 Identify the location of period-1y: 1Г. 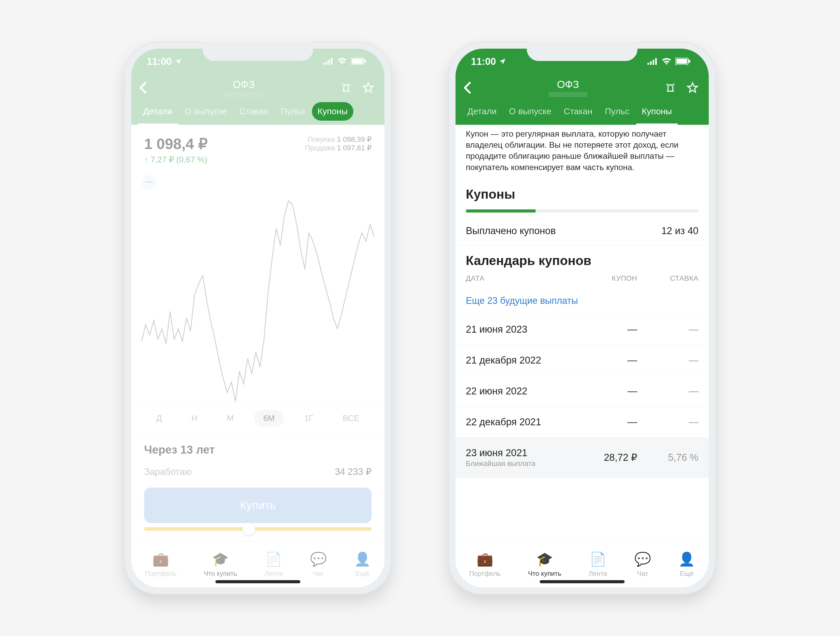
(309, 418).